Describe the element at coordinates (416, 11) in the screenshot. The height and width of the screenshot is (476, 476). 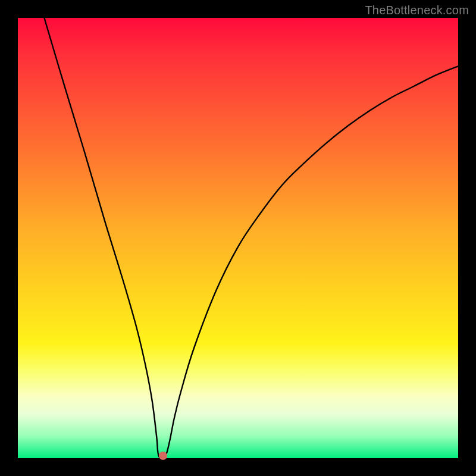
I see `watermark-text: TheBottleneck.com` at that location.